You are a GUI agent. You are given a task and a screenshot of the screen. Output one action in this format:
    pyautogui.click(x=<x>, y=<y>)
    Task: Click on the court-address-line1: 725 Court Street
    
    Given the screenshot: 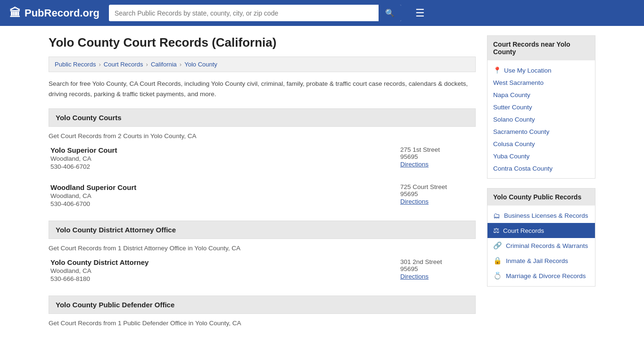 What is the action you would take?
    pyautogui.click(x=438, y=187)
    